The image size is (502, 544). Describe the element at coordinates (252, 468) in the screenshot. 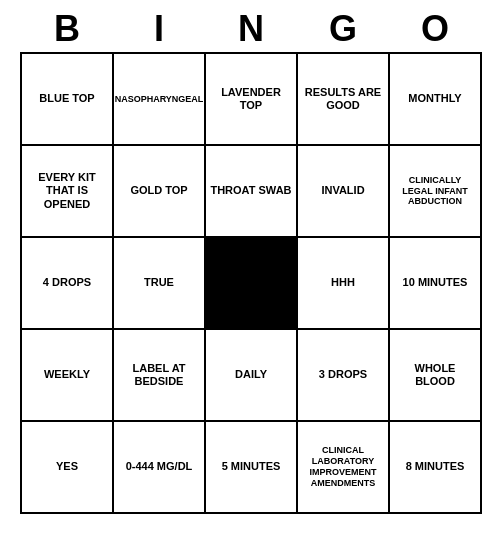

I see `bingo-cell-4-2: 5 MINUTES` at that location.